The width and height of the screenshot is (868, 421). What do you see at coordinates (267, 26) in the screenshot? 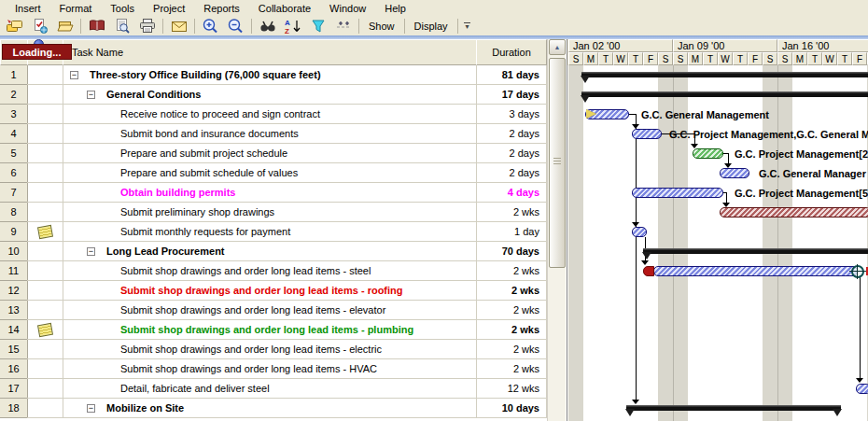
I see `find-icon` at bounding box center [267, 26].